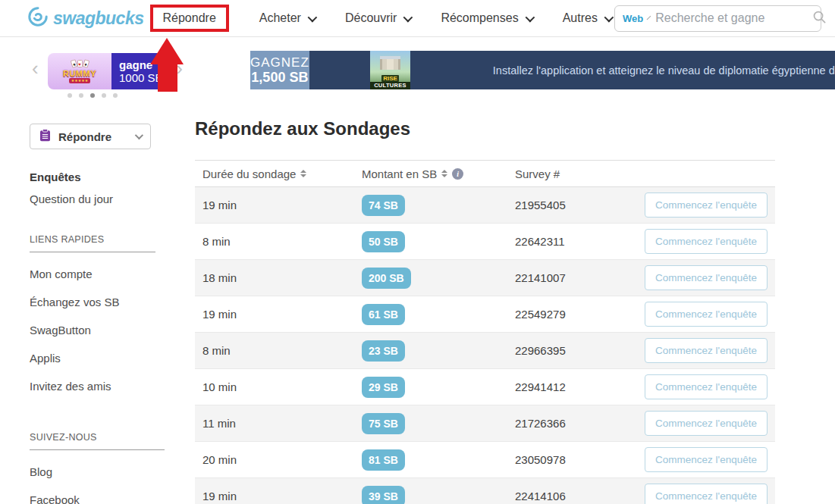 The height and width of the screenshot is (504, 835). I want to click on temple-illustration, so click(390, 63).